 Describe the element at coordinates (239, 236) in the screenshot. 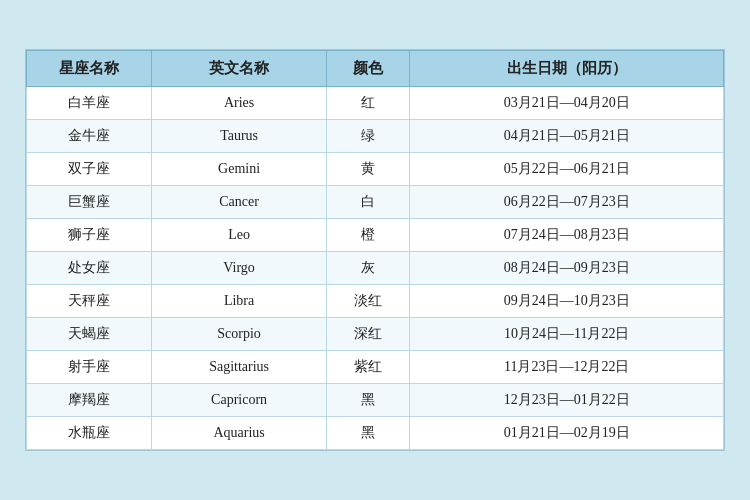

I see `cell-en: Leo` at that location.